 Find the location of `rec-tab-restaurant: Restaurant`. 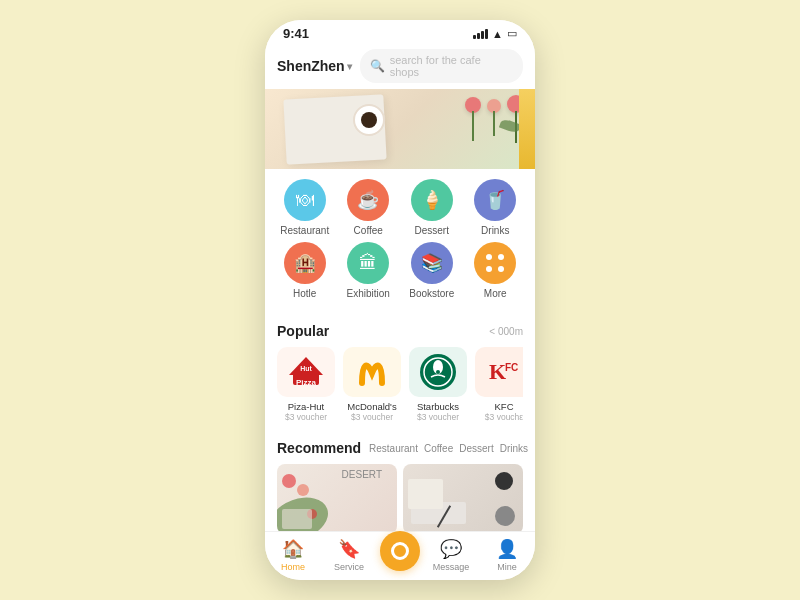

rec-tab-restaurant: Restaurant is located at coordinates (394, 448).